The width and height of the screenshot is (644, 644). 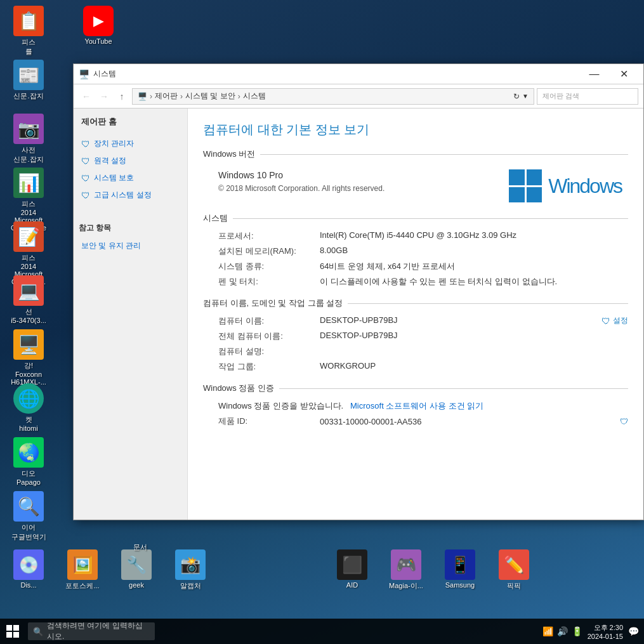 I want to click on processor-label: 프로세서:, so click(x=269, y=236).